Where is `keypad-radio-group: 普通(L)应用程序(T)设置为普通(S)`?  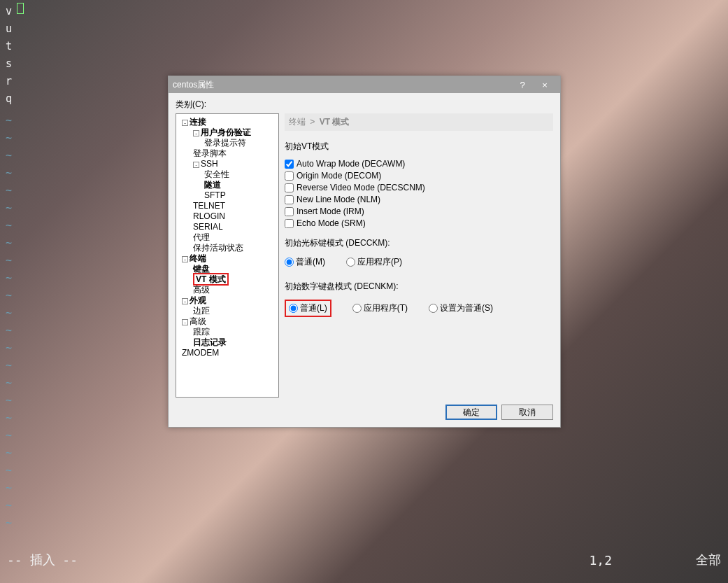 keypad-radio-group: 普通(L)应用程序(T)设置为普通(S) is located at coordinates (419, 308).